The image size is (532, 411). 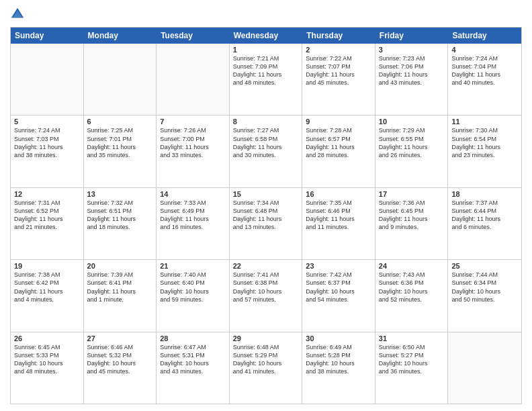 I want to click on day-number: 26, so click(x=47, y=338).